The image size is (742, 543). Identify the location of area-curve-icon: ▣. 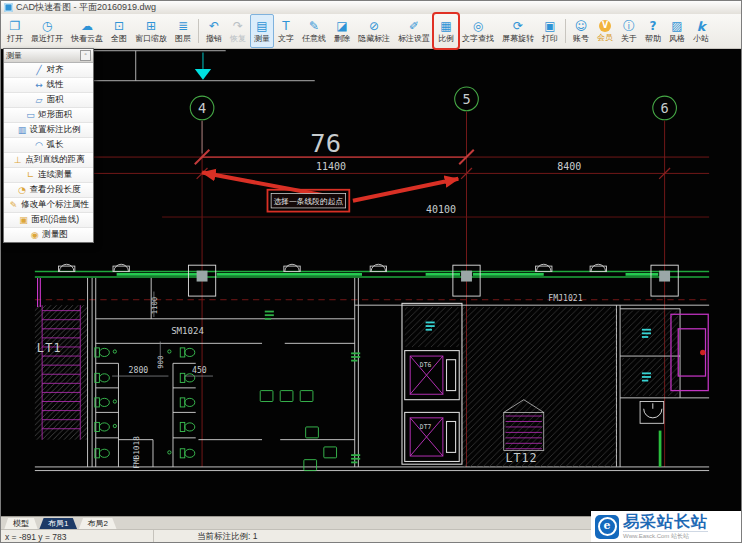
(24, 220).